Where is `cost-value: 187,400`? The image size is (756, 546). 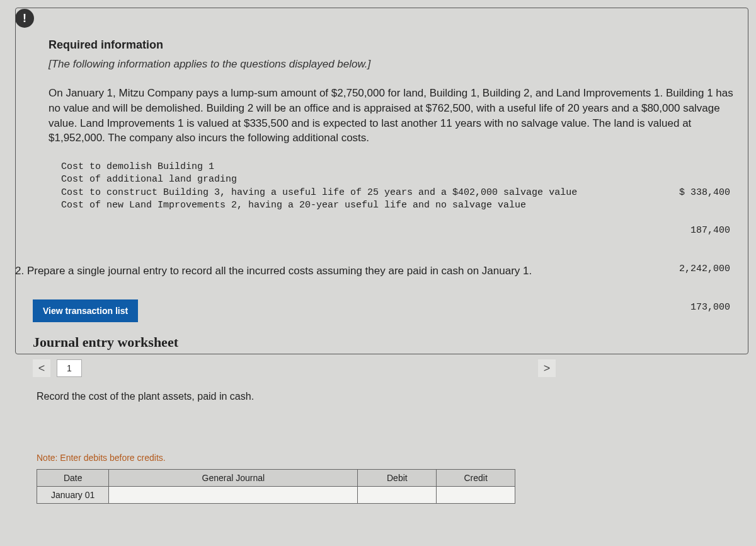
cost-value: 187,400 is located at coordinates (704, 231).